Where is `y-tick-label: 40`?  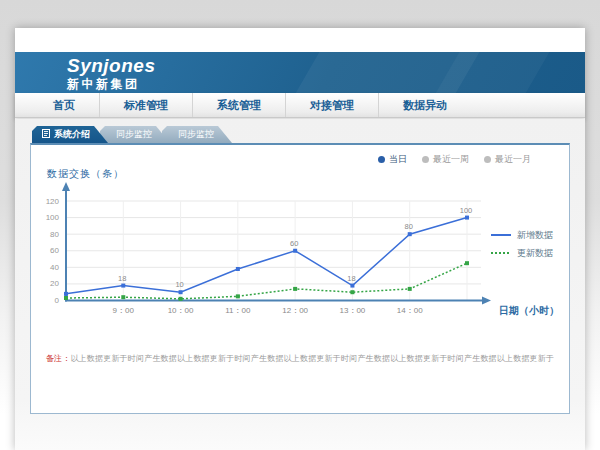
y-tick-label: 40 is located at coordinates (54, 268).